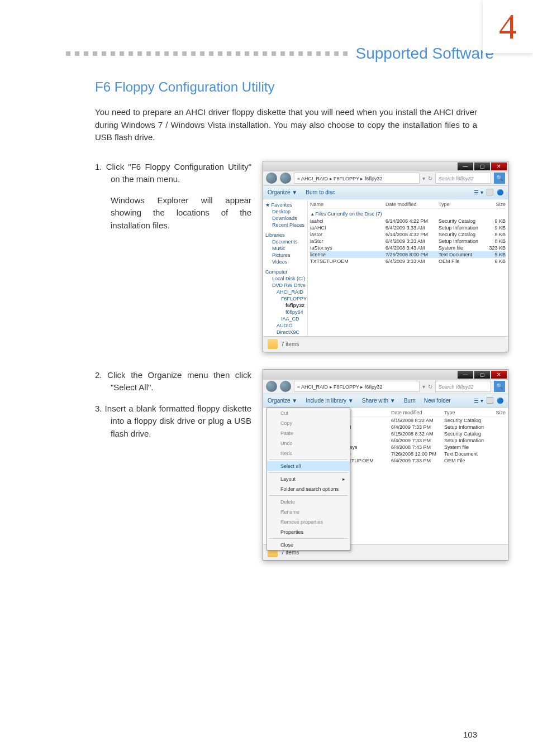  I want to click on file-row: iaahci 6/14/2008 4:22 PM Security Catalo…, so click(408, 221).